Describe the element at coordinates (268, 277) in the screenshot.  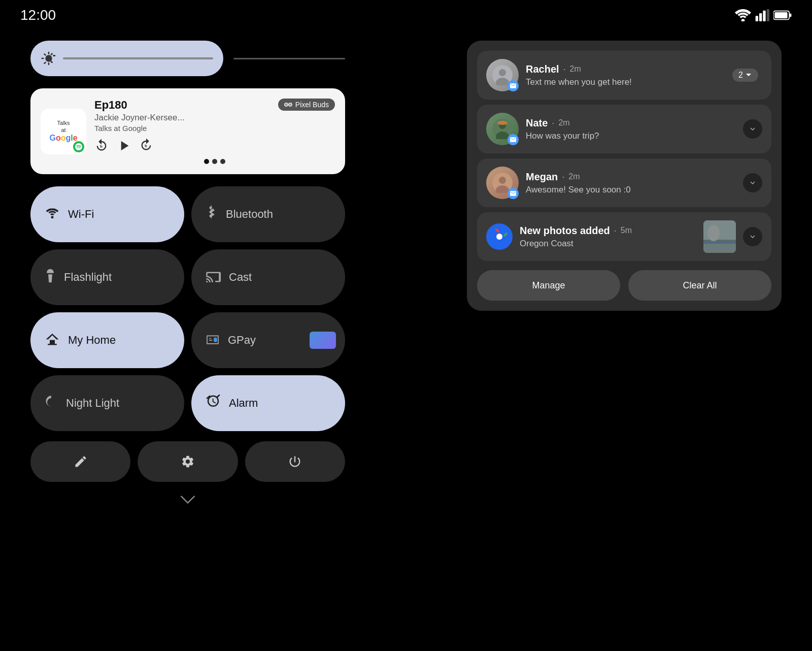
I see `tile-cast: Cast` at that location.